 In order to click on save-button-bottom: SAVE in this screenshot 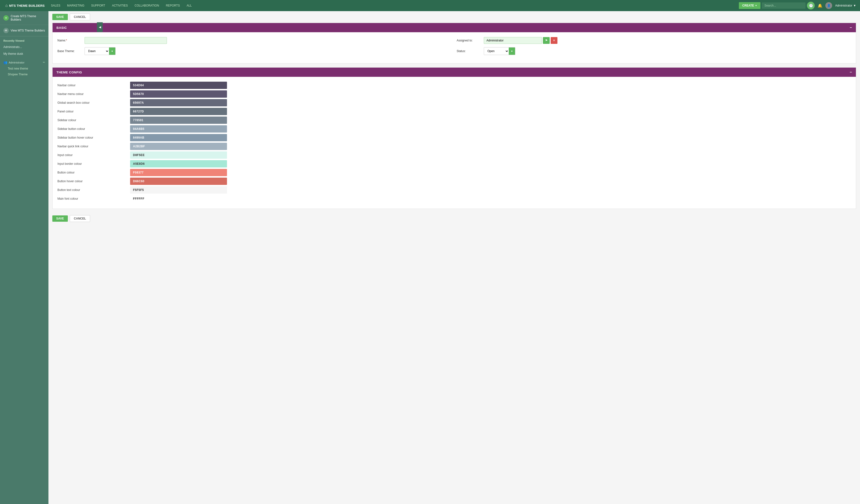, I will do `click(60, 218)`.